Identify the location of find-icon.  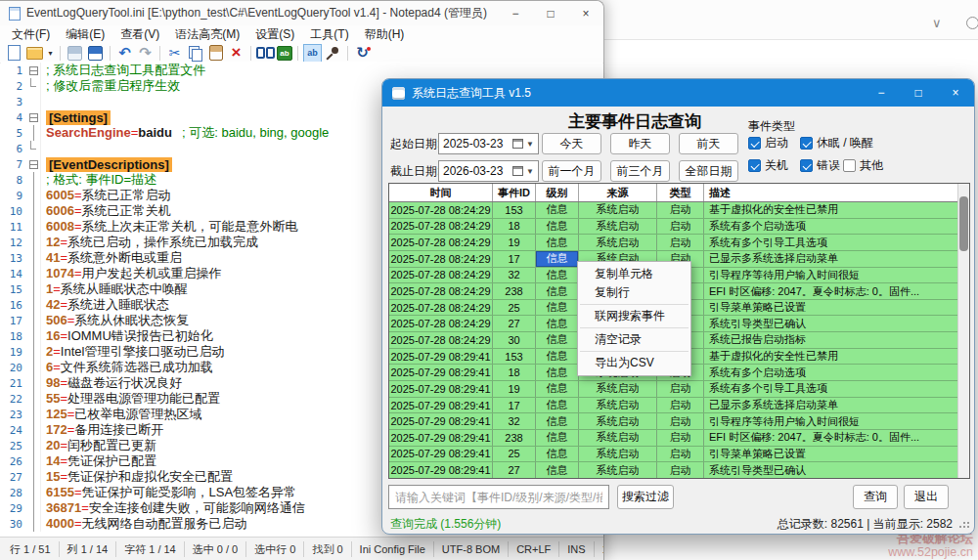
(266, 53).